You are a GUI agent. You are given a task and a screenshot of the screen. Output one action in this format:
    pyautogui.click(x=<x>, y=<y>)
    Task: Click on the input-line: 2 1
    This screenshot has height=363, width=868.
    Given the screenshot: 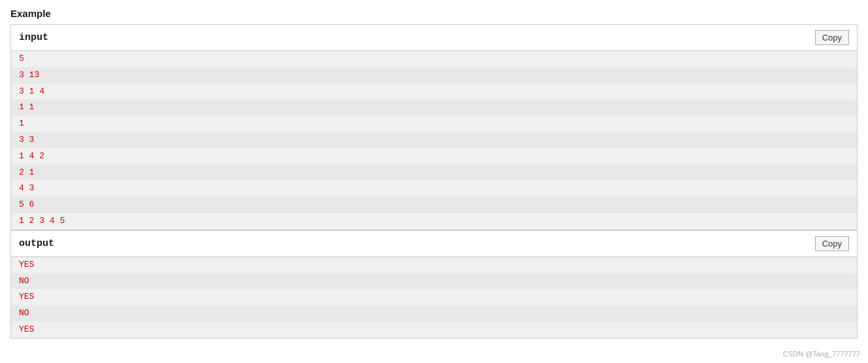 What is the action you would take?
    pyautogui.click(x=434, y=173)
    